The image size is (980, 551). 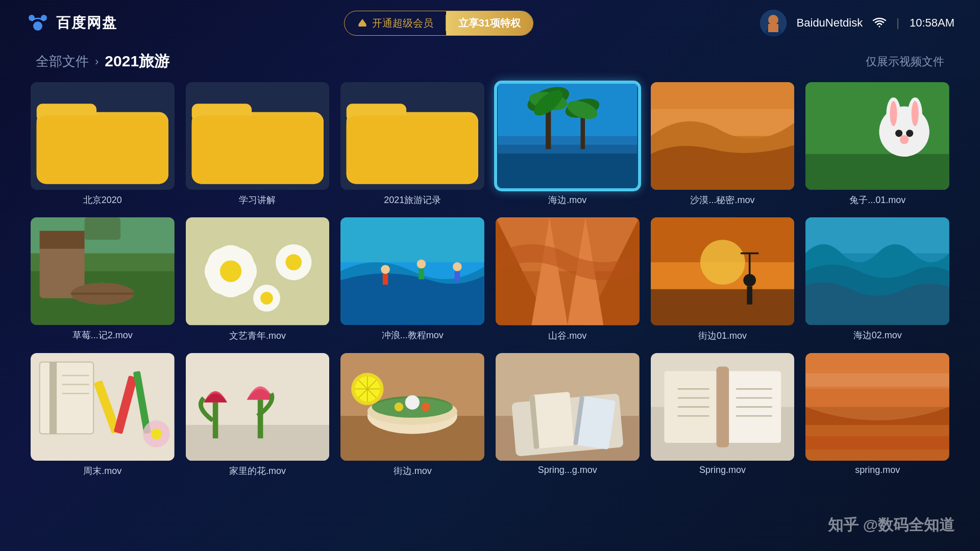 I want to click on file-item-jiebian01: 街边01.mov, so click(x=723, y=280).